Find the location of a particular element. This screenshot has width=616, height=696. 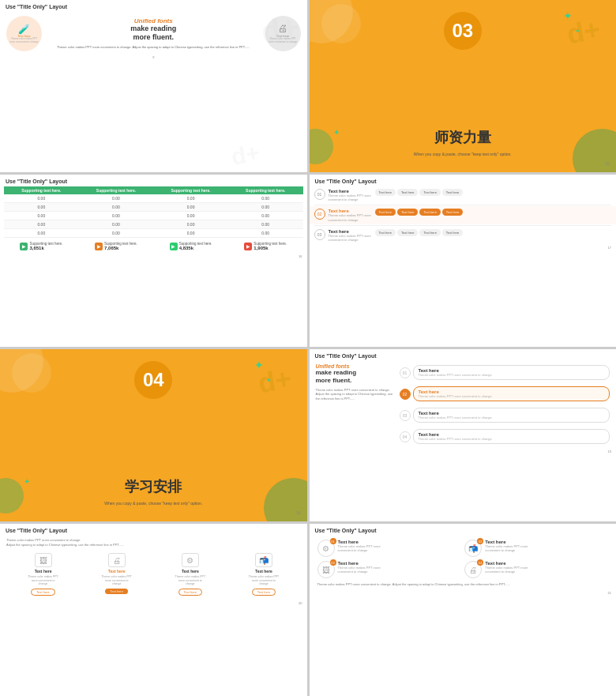

s7-label-1: Text here is located at coordinates (43, 571).